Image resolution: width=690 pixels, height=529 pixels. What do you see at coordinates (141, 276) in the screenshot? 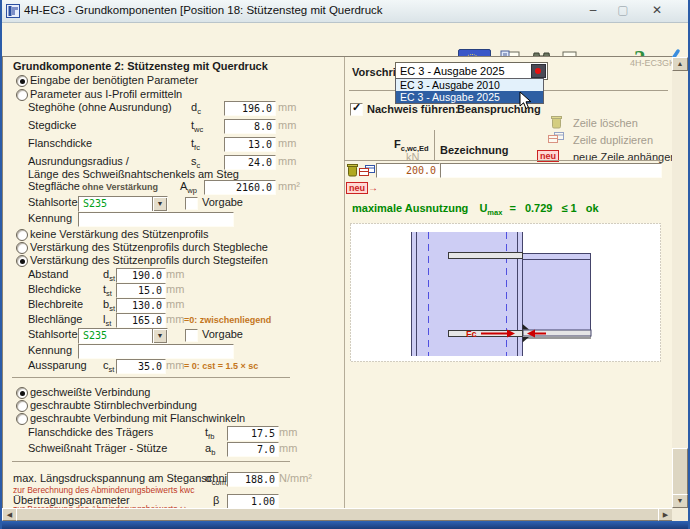
I see `dst-input: 190.0` at bounding box center [141, 276].